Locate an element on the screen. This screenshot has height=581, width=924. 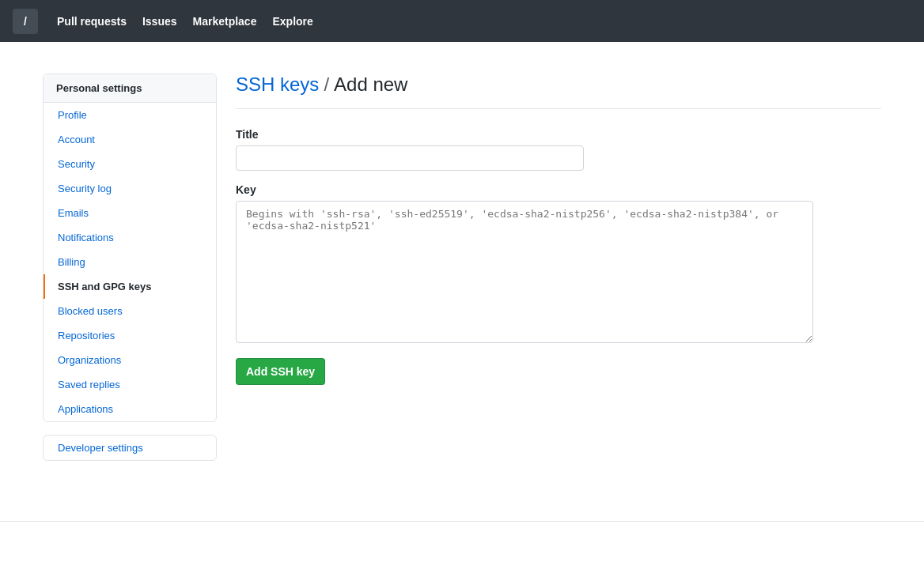
sidebar-link-blocked-users: Blocked users is located at coordinates (130, 311).